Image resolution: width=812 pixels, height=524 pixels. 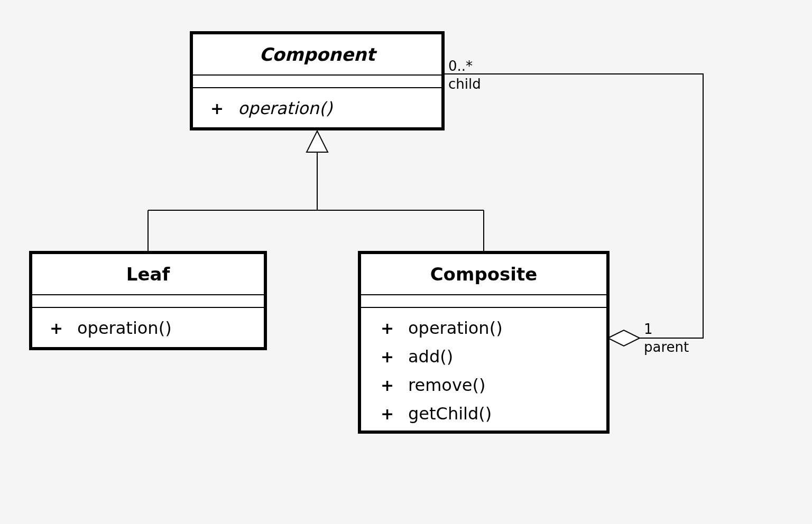 What do you see at coordinates (484, 342) in the screenshot?
I see `class-composite: Composite + operation() + add() + remove…` at bounding box center [484, 342].